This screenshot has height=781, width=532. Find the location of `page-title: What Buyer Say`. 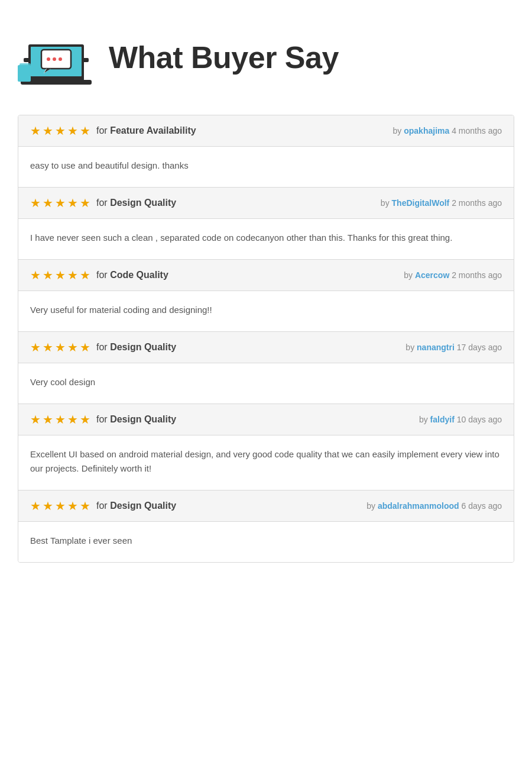

page-title: What Buyer Say is located at coordinates (223, 57).